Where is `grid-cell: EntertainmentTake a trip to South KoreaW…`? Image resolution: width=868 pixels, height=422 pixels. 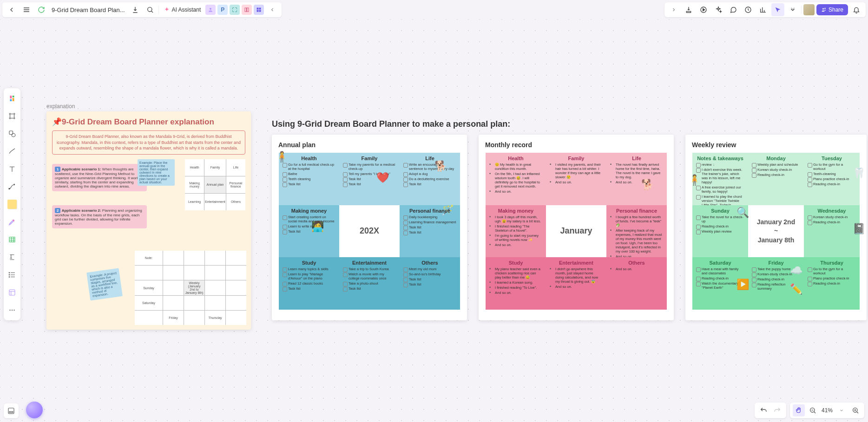 grid-cell: EntertainmentTake a trip to South KoreaW… is located at coordinates (369, 283).